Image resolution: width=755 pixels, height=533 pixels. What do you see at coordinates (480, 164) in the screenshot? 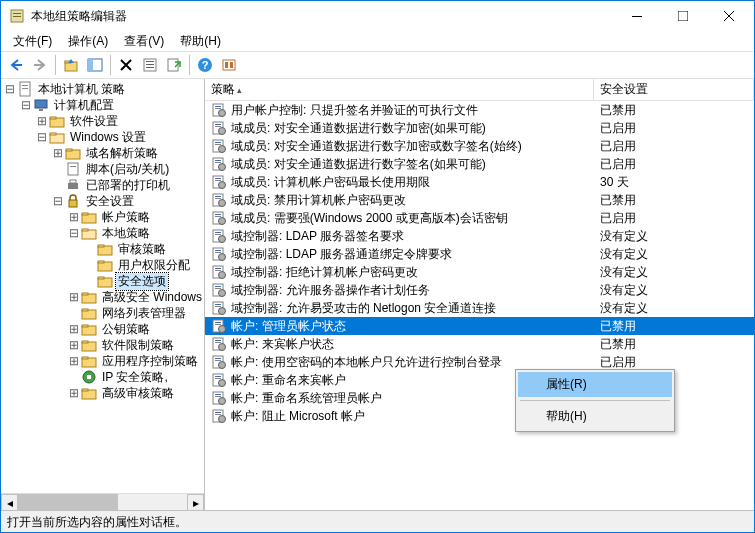
I see `list-row: 域成员: 对安全通道数据进行数字签名(如果可能)已启用` at bounding box center [480, 164].